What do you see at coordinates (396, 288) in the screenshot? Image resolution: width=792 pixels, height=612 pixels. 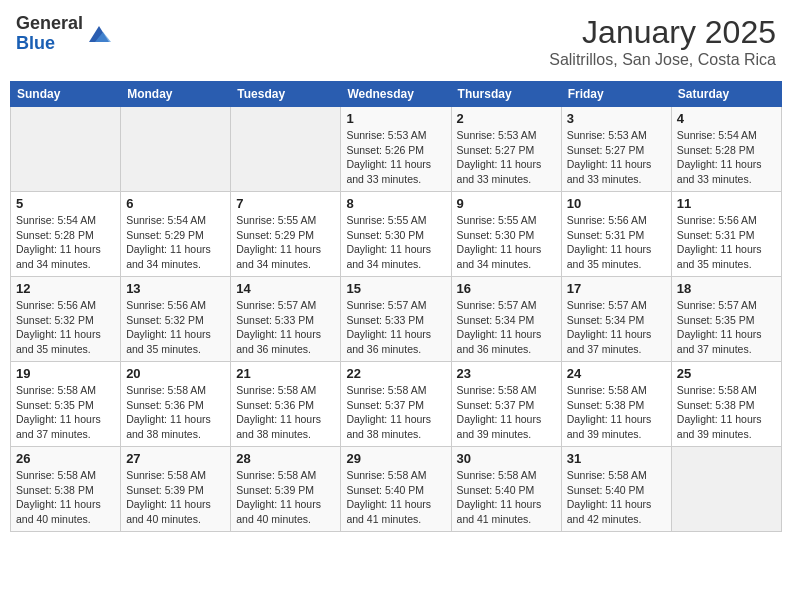 I see `day-number: 15` at bounding box center [396, 288].